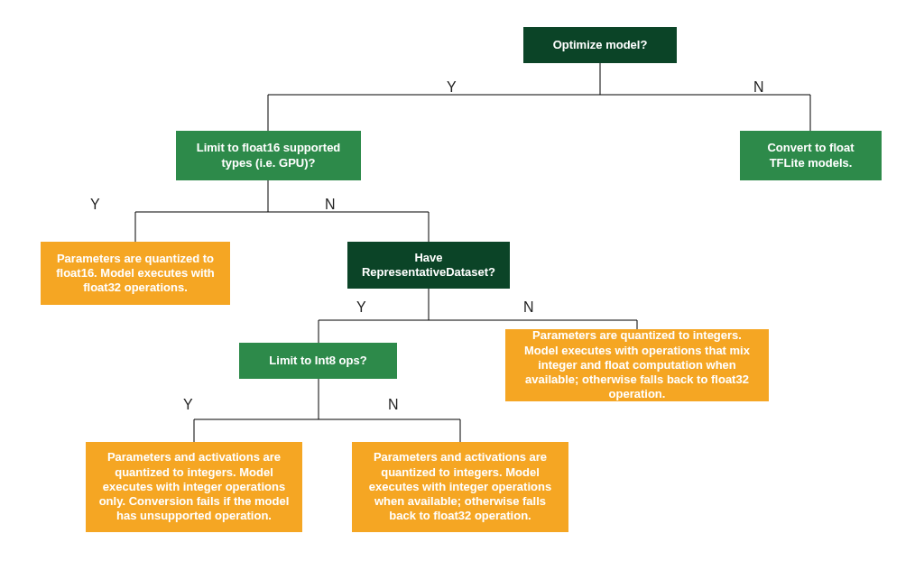 This screenshot has height=561, width=924. I want to click on node-int-only: Parameters and activations are quantized…, so click(194, 487).